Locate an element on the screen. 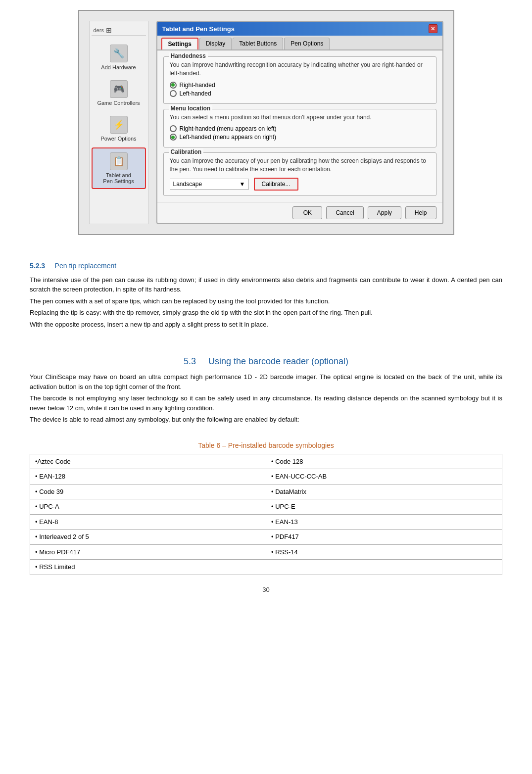 This screenshot has height=774, width=532. dialog-title: Tablet and Pen Settings is located at coordinates (198, 29).